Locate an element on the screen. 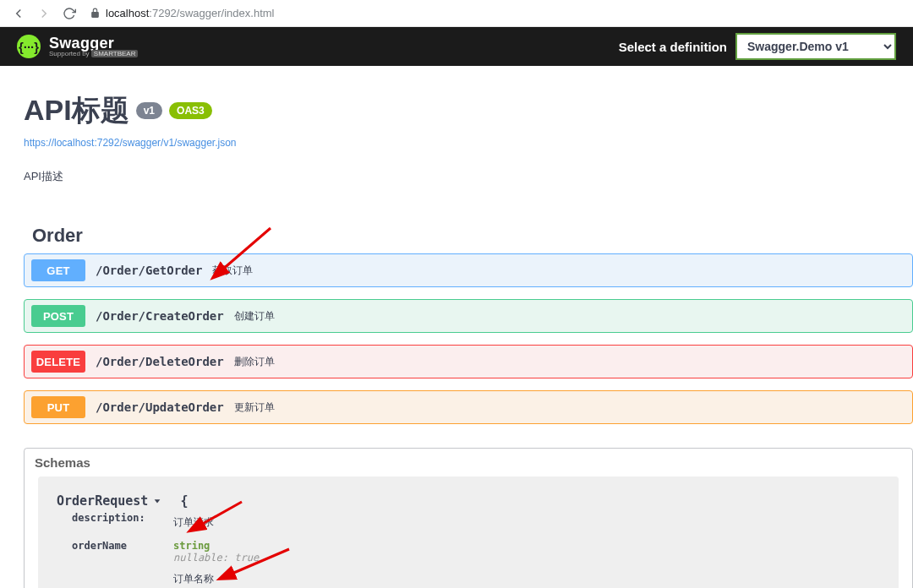 The image size is (913, 588). url-text: localhost:7292/swagger/index.html is located at coordinates (189, 14).